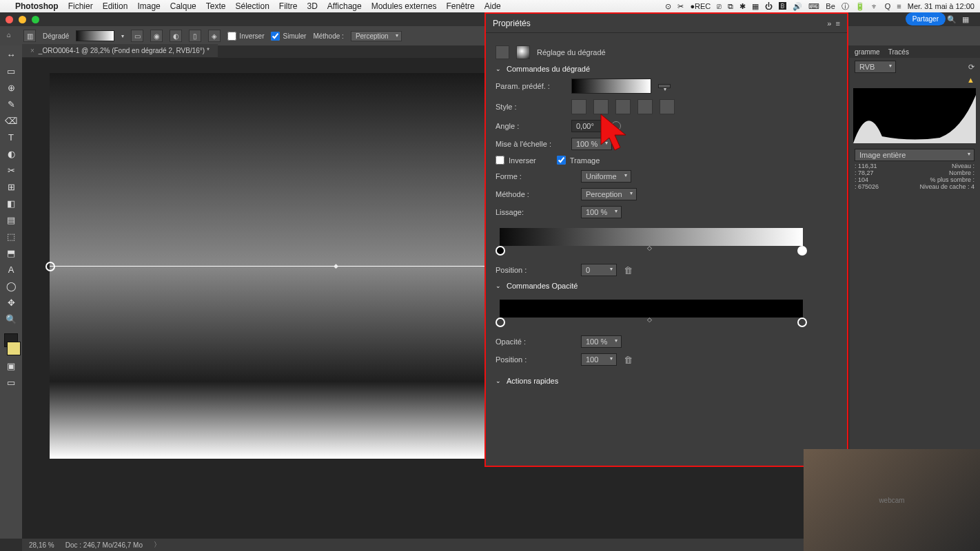  I want to click on adjustment-icon, so click(502, 52).